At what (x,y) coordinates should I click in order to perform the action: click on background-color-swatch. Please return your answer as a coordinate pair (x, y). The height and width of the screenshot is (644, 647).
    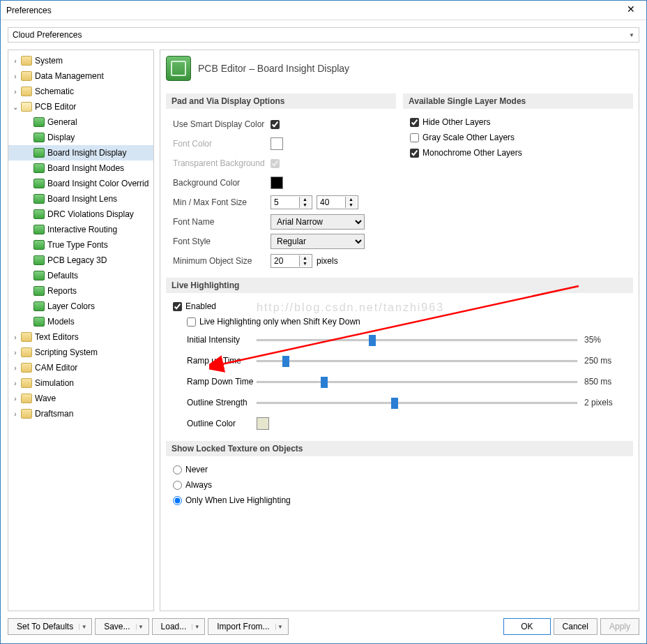
    Looking at the image, I should click on (277, 183).